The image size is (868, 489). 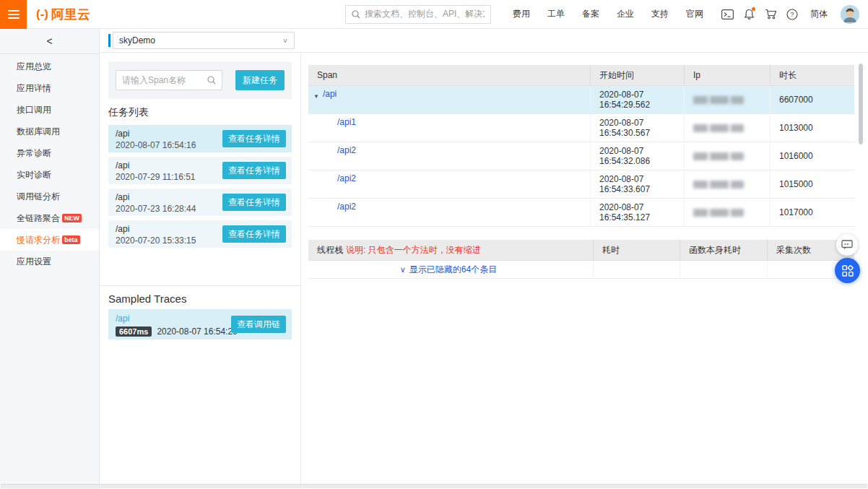 What do you see at coordinates (316, 97) in the screenshot?
I see `expand-triangle-icon: ▼` at bounding box center [316, 97].